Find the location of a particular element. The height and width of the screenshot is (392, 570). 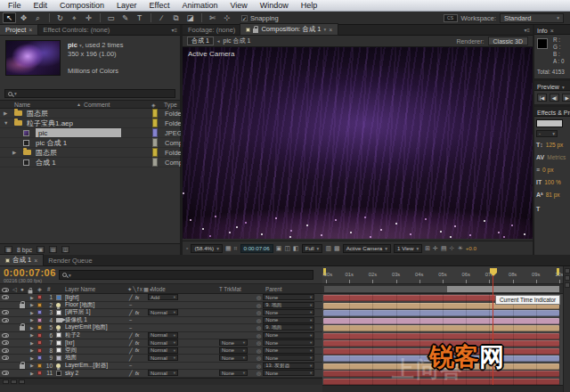

view-layout-dropdown: 1 View▾ is located at coordinates (408, 249).